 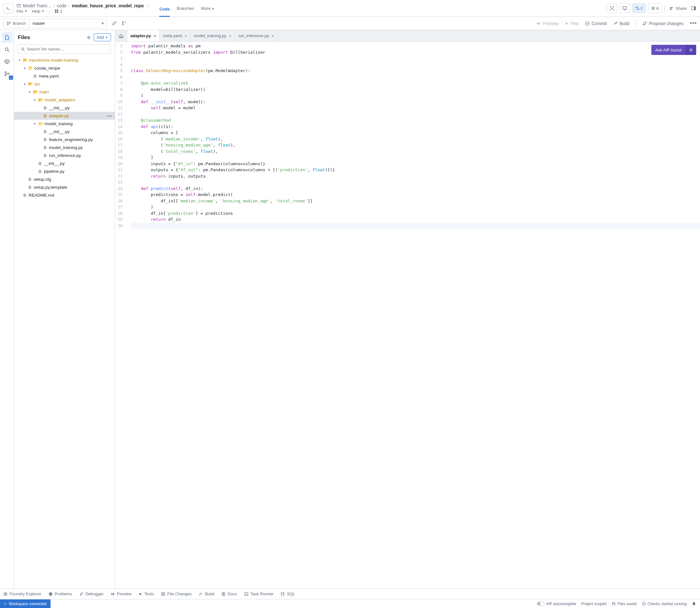 What do you see at coordinates (674, 50) in the screenshot?
I see `ask-aip-assist-button: Ask AIP Assist` at bounding box center [674, 50].